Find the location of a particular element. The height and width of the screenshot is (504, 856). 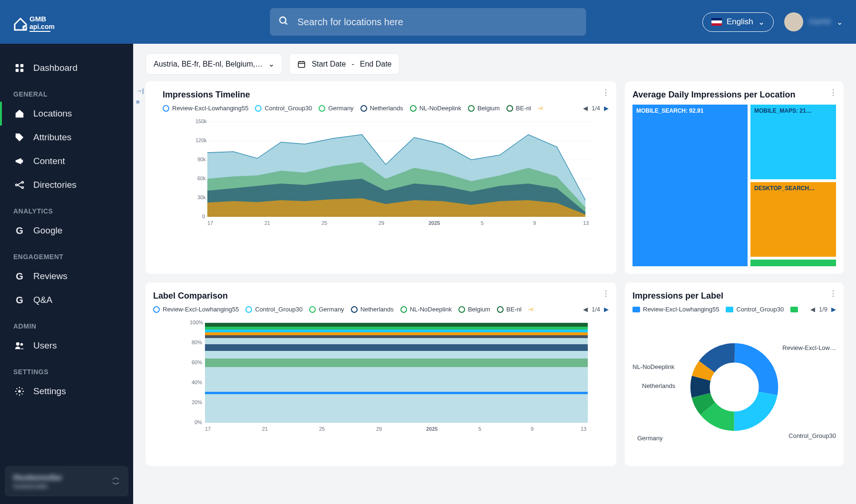

sidebar-item-qa: G Q&A is located at coordinates (67, 300).